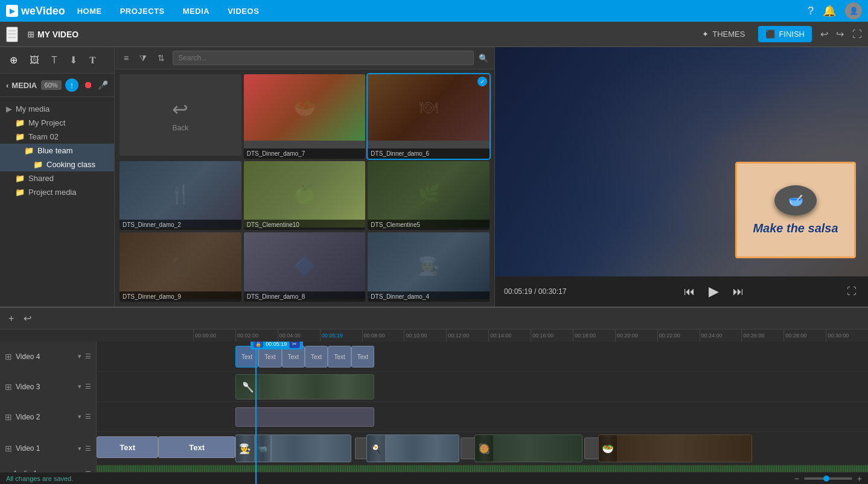  What do you see at coordinates (80, 386) in the screenshot?
I see `track-chevron-video3: ▾` at bounding box center [80, 386].